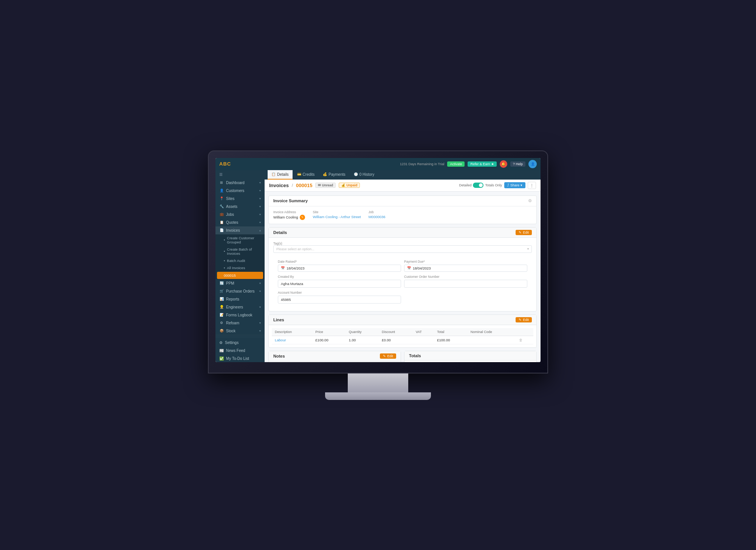 This screenshot has width=756, height=550. What do you see at coordinates (466, 266) in the screenshot?
I see `payment-due-group: Payment Due* 📅` at bounding box center [466, 266].